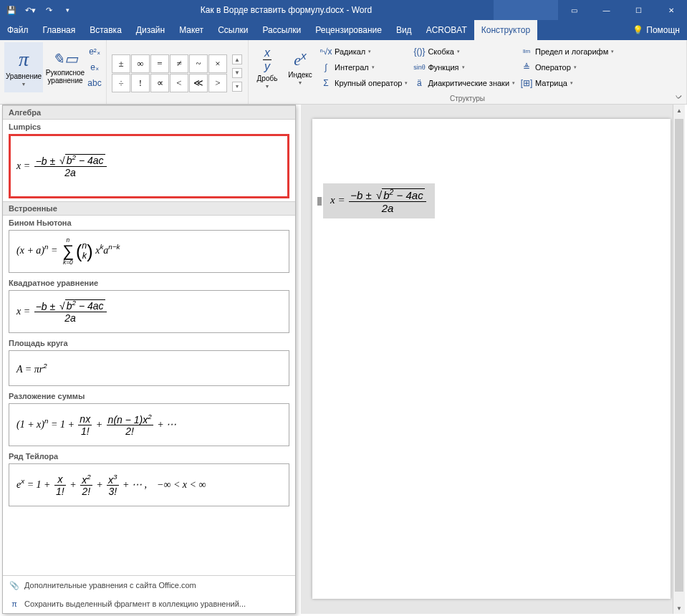 This screenshot has width=687, height=616. Describe the element at coordinates (149, 585) in the screenshot. I see `gallery-more-equations: 📎 Дополнительные уравнения с сайта Offic…` at that location.